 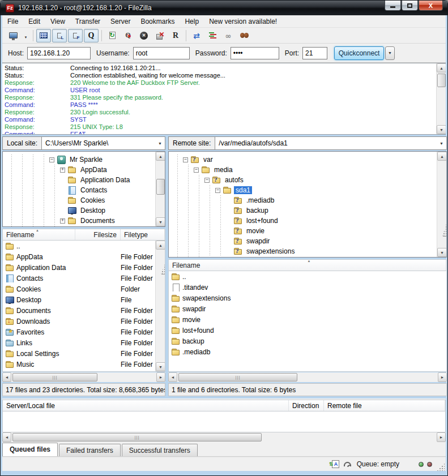 I want to click on file-row: FavoritesFile Folder, so click(x=84, y=332).